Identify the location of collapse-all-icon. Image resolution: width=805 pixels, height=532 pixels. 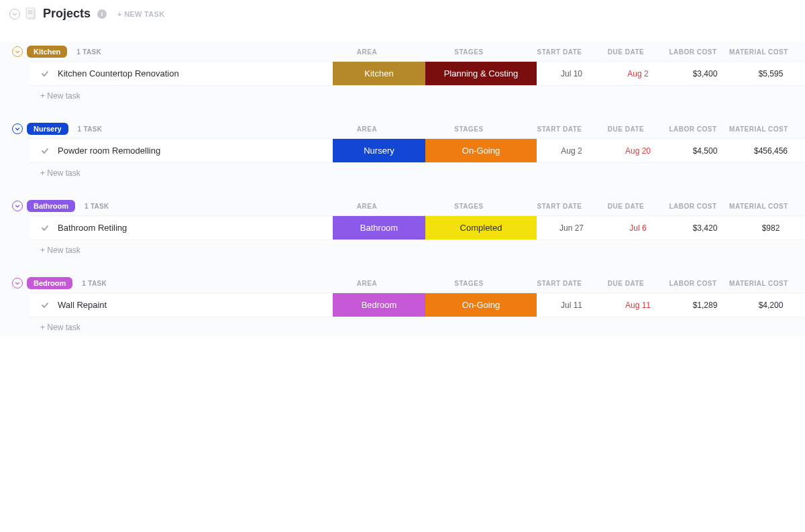
(15, 14).